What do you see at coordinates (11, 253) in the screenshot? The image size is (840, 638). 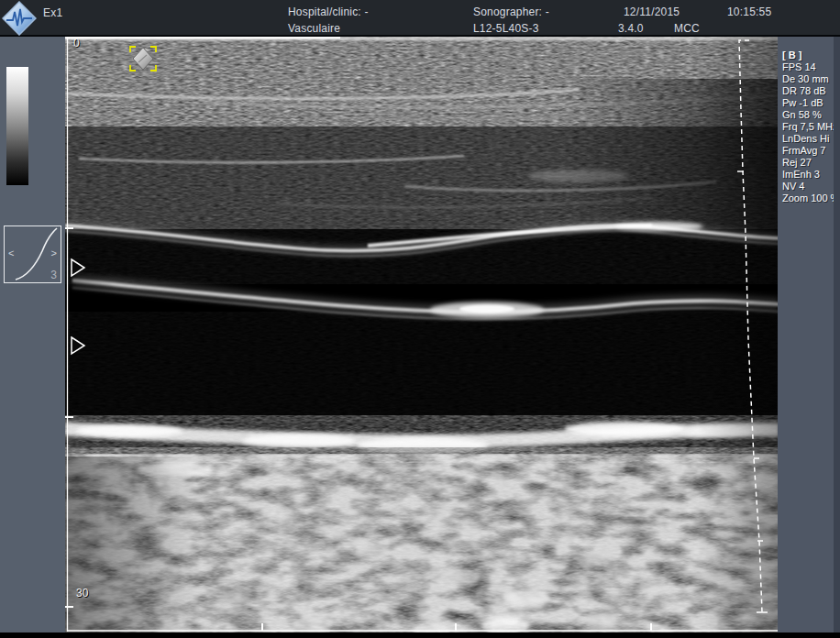 I see `prev-curve-arrow: <` at bounding box center [11, 253].